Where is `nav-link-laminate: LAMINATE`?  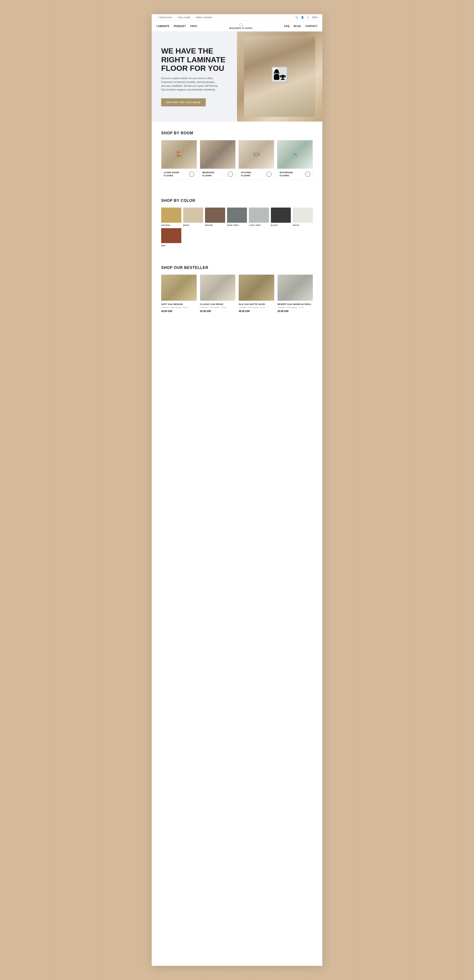 nav-link-laminate: LAMINATE is located at coordinates (163, 26).